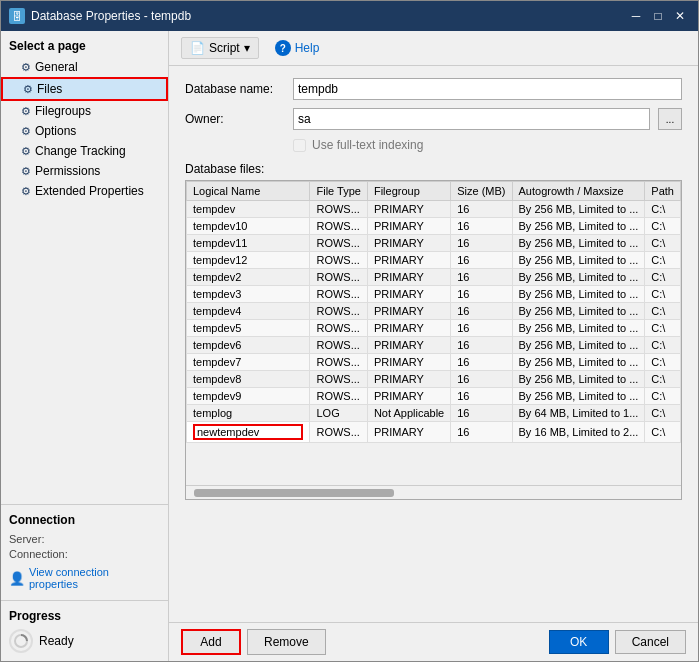 This screenshot has height=662, width=699. I want to click on table-row: tempdev3ROWS...PRIMARY16By 256 MB, Limit…, so click(434, 294).